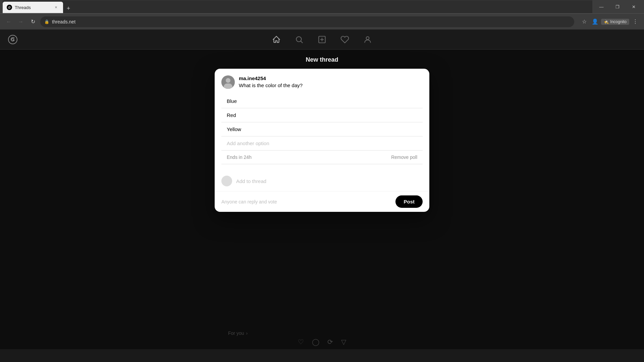 This screenshot has height=362, width=644. I want to click on poll-option-1: Blue, so click(322, 101).